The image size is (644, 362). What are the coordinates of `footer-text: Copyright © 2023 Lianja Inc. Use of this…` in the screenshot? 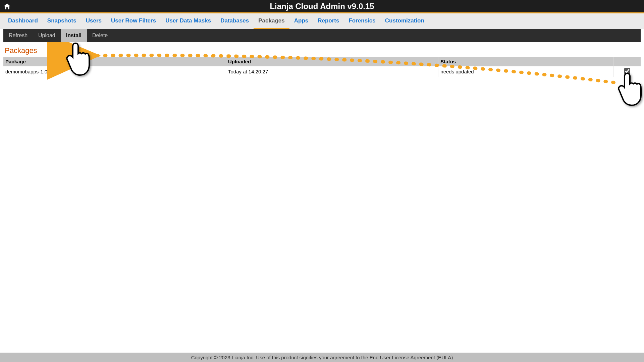 It's located at (322, 357).